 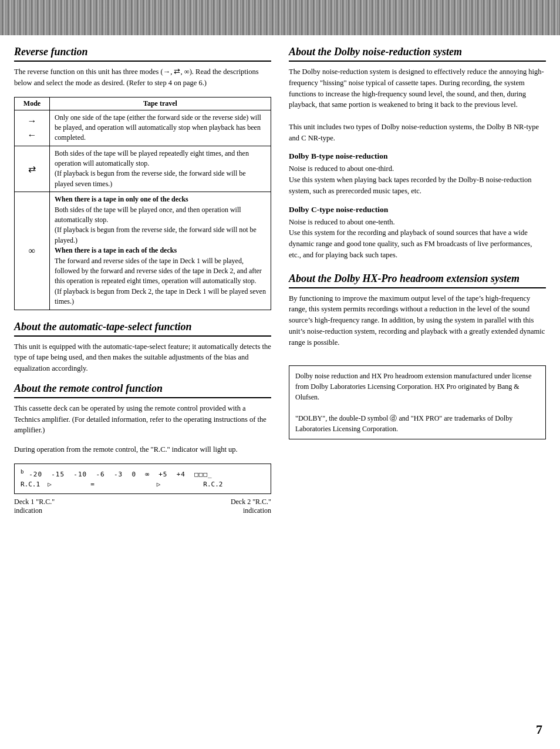 I want to click on rc-label-left: Deck 1 "R.C."indication, so click(x=34, y=506).